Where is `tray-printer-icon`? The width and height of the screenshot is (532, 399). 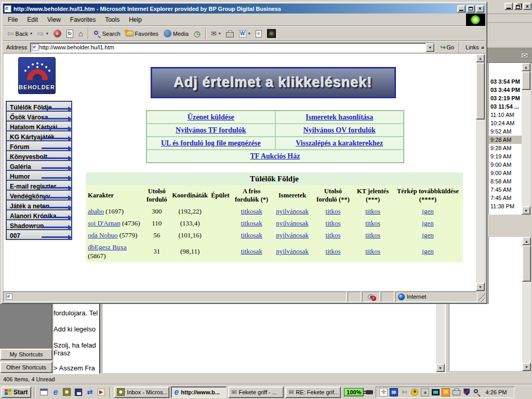
tray-printer-icon is located at coordinates (456, 392).